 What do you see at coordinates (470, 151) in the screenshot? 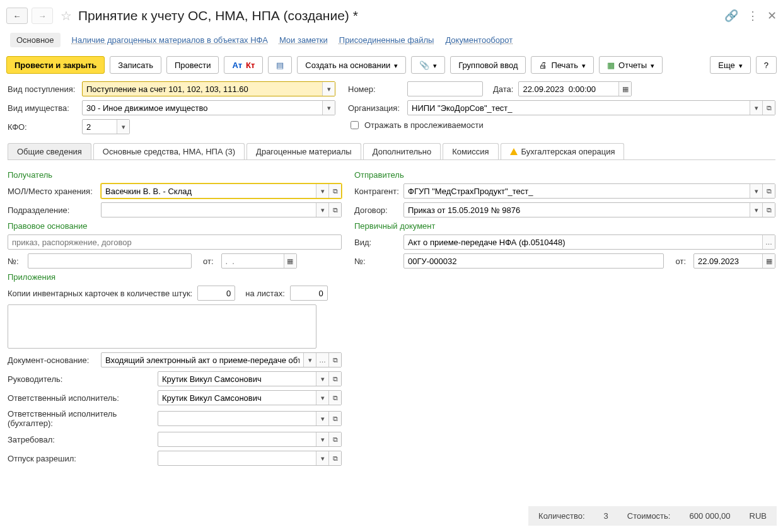
I see `tab-commission: Комиссия` at bounding box center [470, 151].